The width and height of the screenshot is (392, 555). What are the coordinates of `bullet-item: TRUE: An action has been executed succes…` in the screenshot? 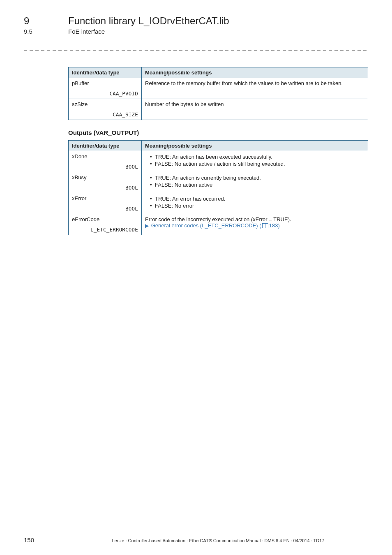 It's located at (257, 157).